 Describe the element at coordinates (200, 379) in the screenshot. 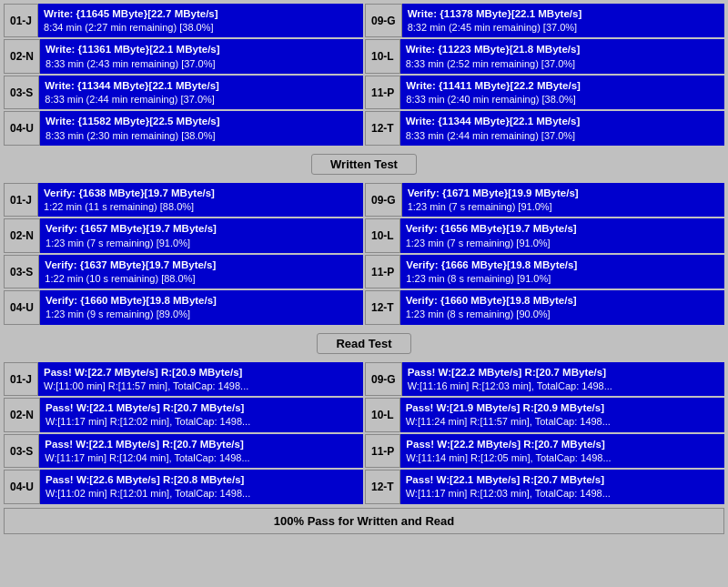

I see `pass-content-01j: Pass! W:[22.7 MByte/s] R:[20.9 MByte/s] …` at that location.